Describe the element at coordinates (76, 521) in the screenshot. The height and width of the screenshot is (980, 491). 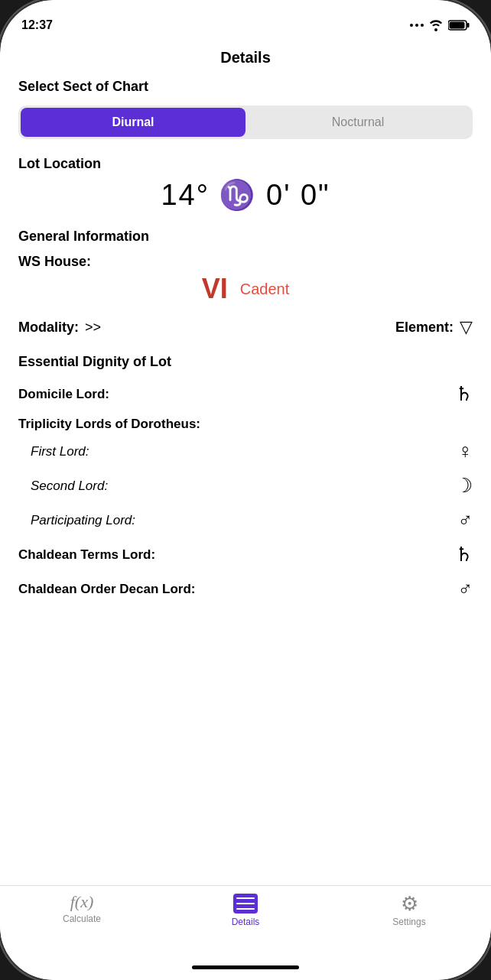
I see `participating-lord-label: Participating Lord:` at that location.